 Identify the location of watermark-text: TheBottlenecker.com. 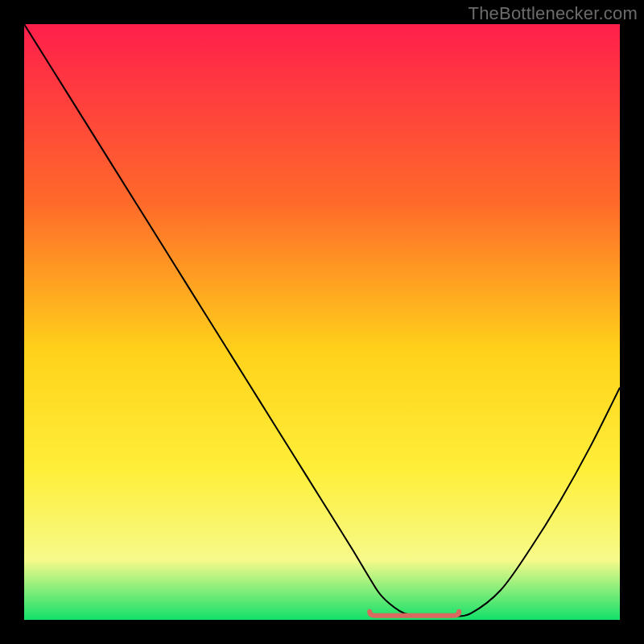
(553, 14).